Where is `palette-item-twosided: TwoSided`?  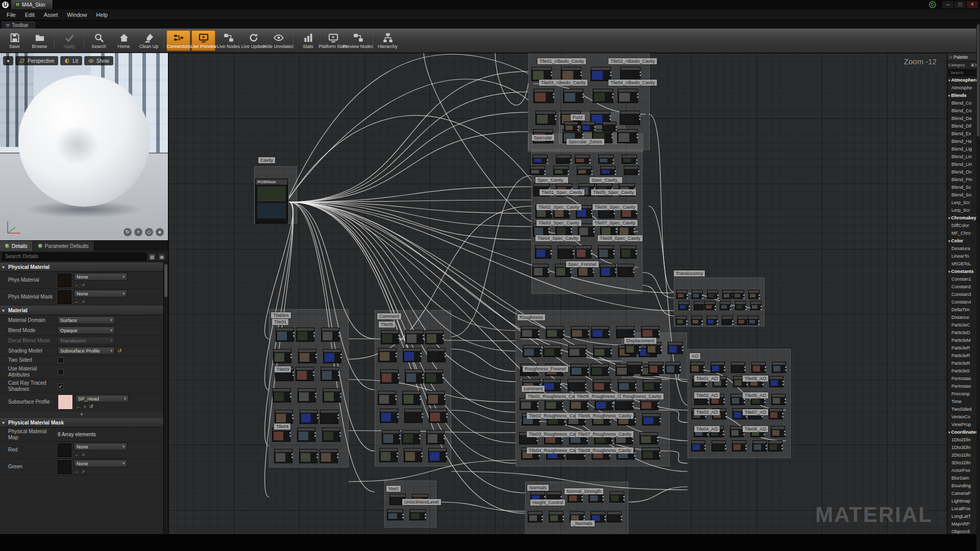
palette-item-twosided: TwoSided is located at coordinates (962, 409).